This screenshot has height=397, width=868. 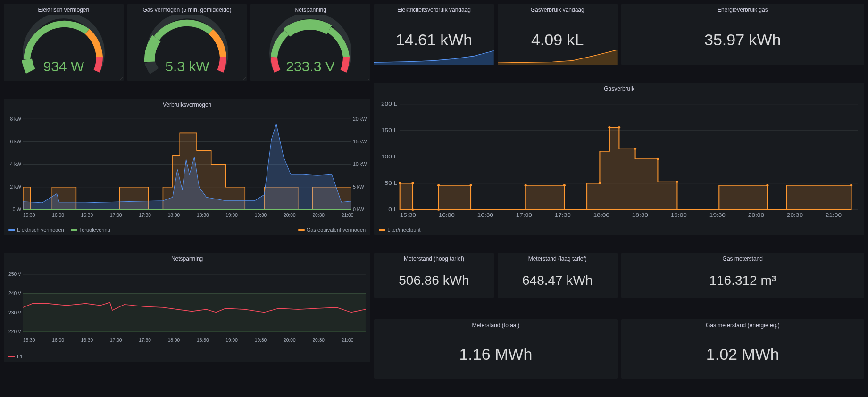 What do you see at coordinates (359, 119) in the screenshot?
I see `svg-text: 20 kW` at bounding box center [359, 119].